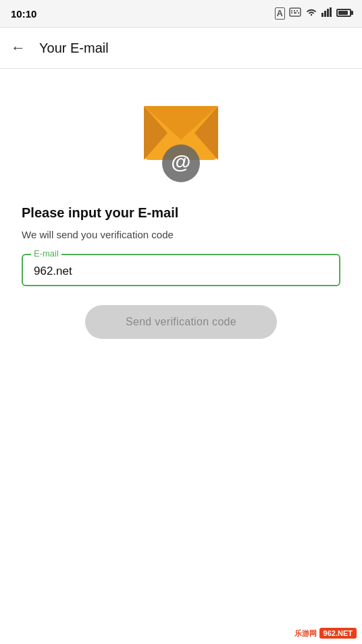  Describe the element at coordinates (181, 270) in the screenshot. I see `email-input-wrapper: E-mail` at that location.